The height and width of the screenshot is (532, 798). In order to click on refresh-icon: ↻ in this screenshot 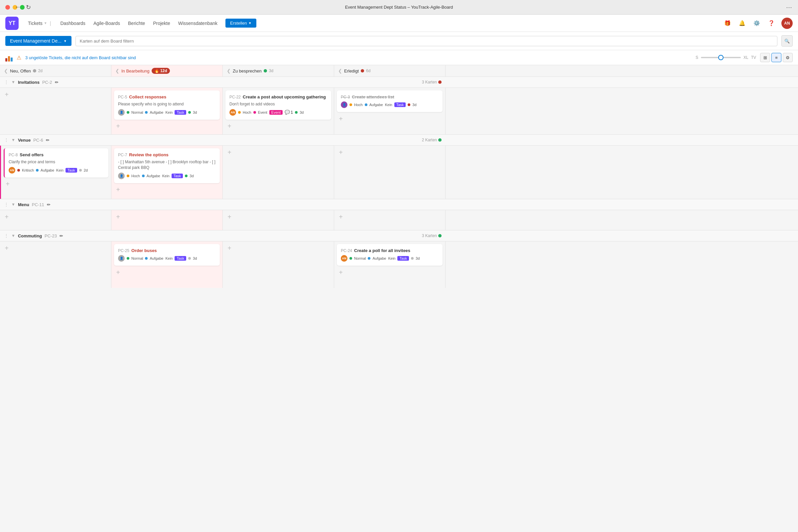, I will do `click(28, 7)`.